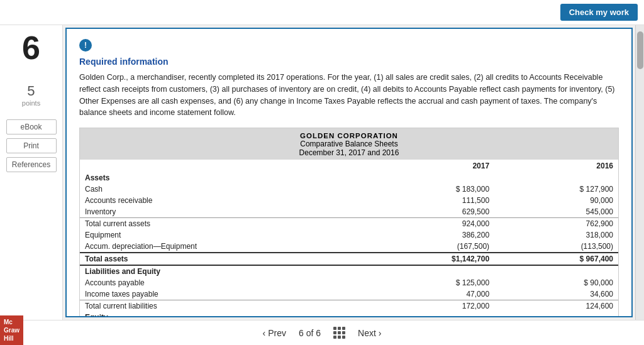  Describe the element at coordinates (349, 178) in the screenshot. I see `assets-heading-row: Assets` at that location.